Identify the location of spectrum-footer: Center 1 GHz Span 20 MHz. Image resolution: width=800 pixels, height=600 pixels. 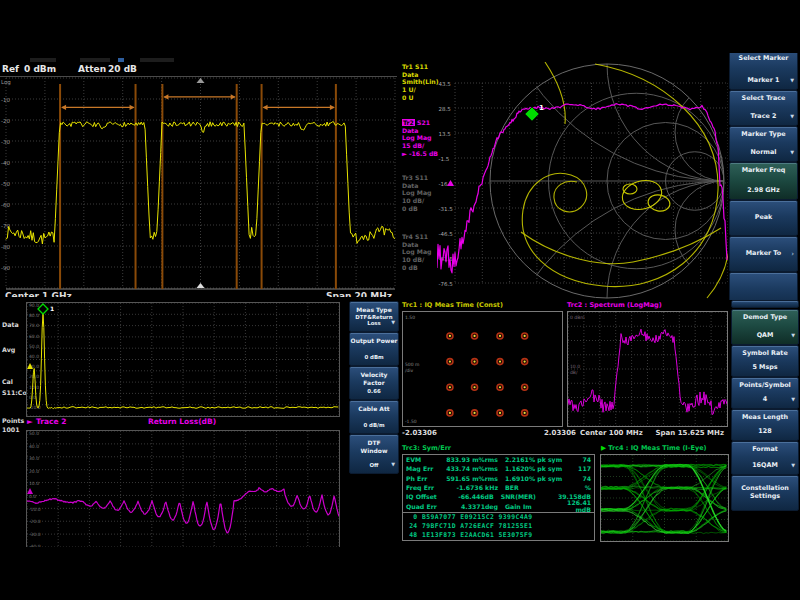
(198, 294).